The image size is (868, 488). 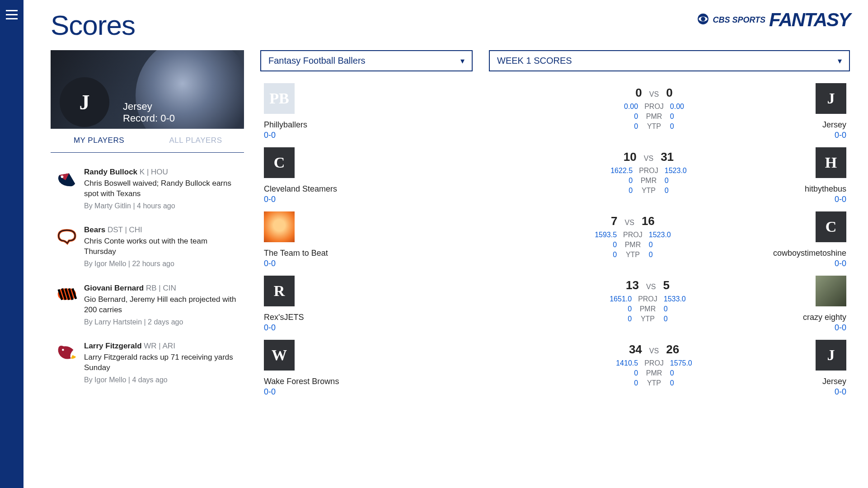 What do you see at coordinates (286, 125) in the screenshot?
I see `team-a-name: Phillyballers` at bounding box center [286, 125].